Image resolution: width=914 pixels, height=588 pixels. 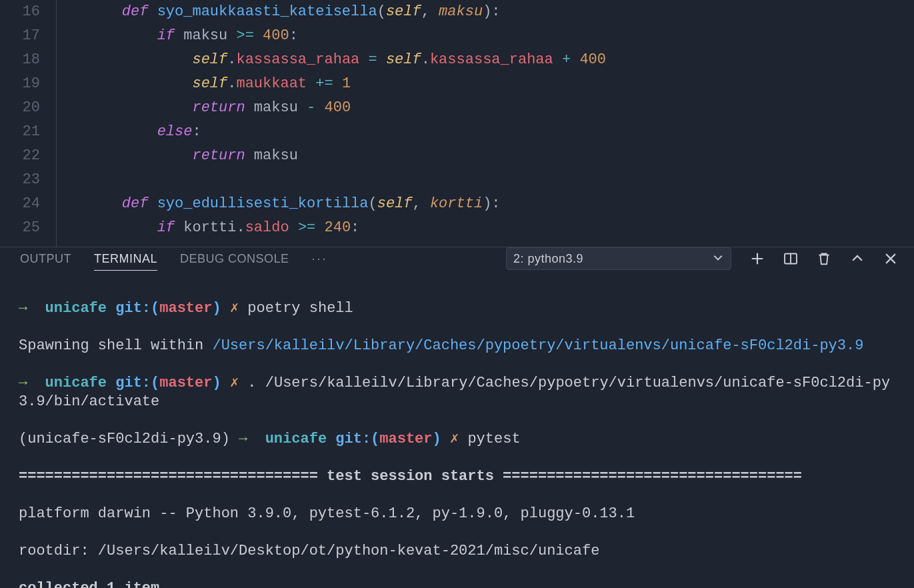 What do you see at coordinates (125, 259) in the screenshot?
I see `tab-terminal: TERMINAL` at bounding box center [125, 259].